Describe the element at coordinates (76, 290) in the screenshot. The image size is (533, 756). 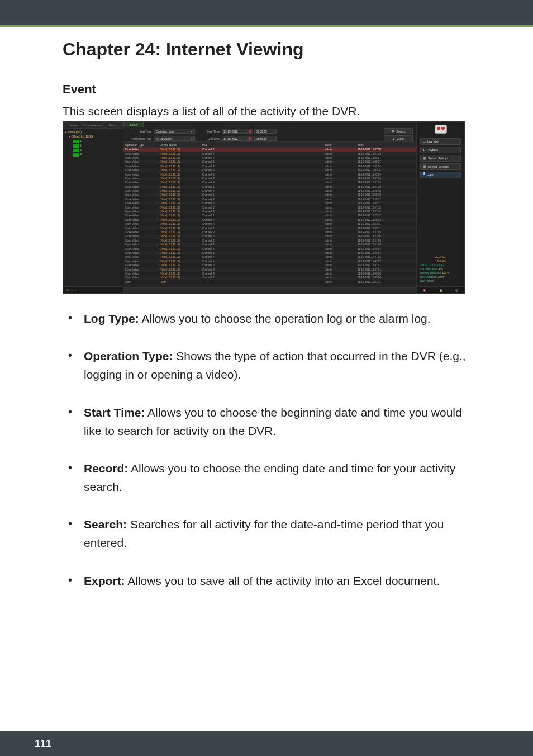
I see `remove-icon: −` at that location.